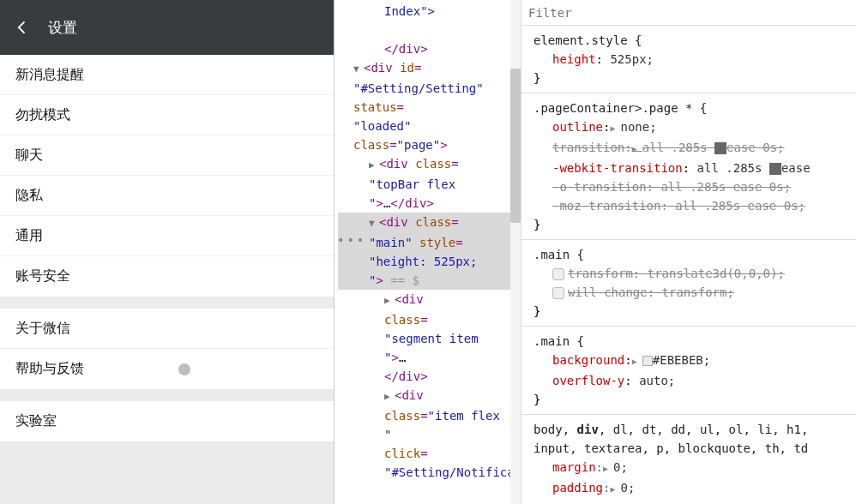 The width and height of the screenshot is (856, 504). I want to click on css-property: padding:▶ 0;, so click(690, 489).